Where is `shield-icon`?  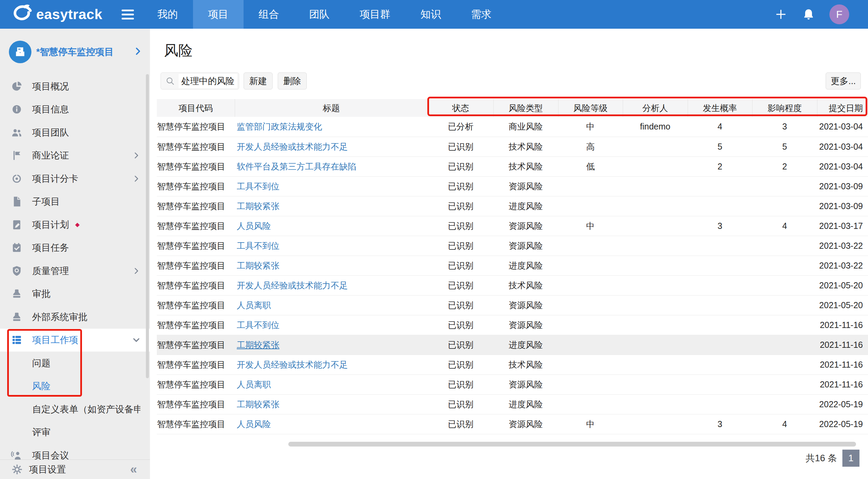
shield-icon is located at coordinates (17, 271).